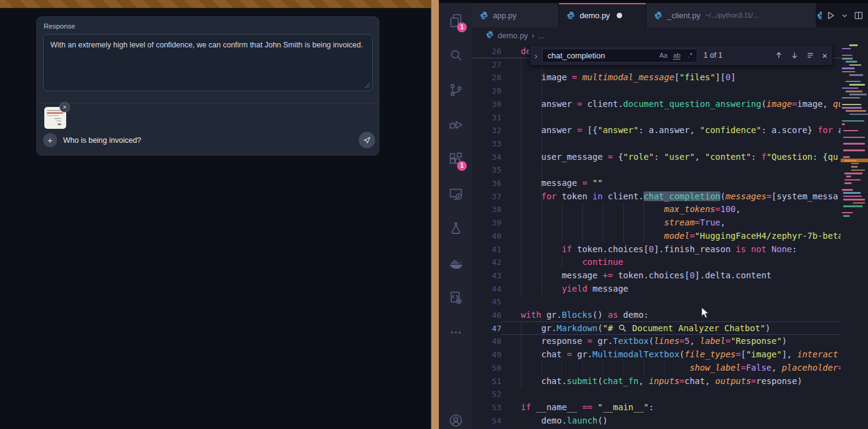  What do you see at coordinates (487, 170) in the screenshot?
I see `line-number: 35` at bounding box center [487, 170].